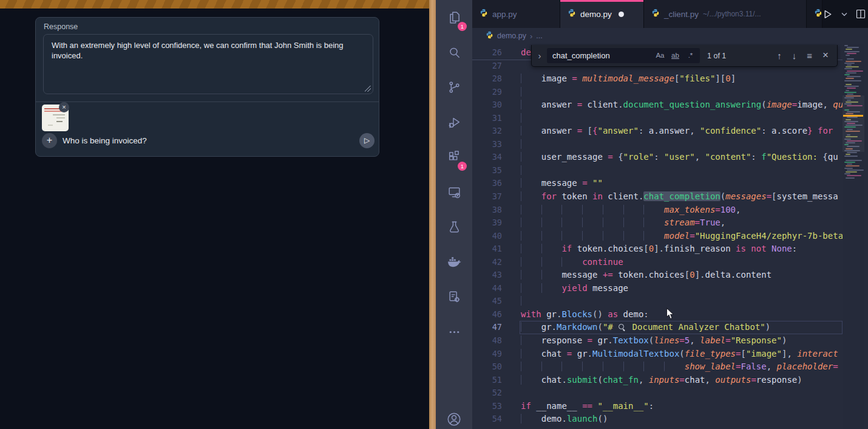 This screenshot has height=429, width=868. I want to click on breadcrumb: demo.py › ..., so click(670, 36).